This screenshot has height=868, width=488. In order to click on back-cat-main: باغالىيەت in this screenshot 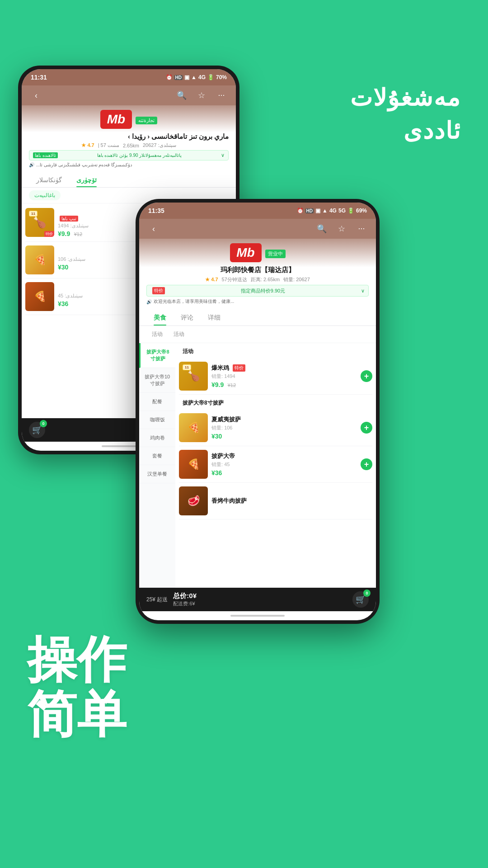, I will do `click(45, 195)`.